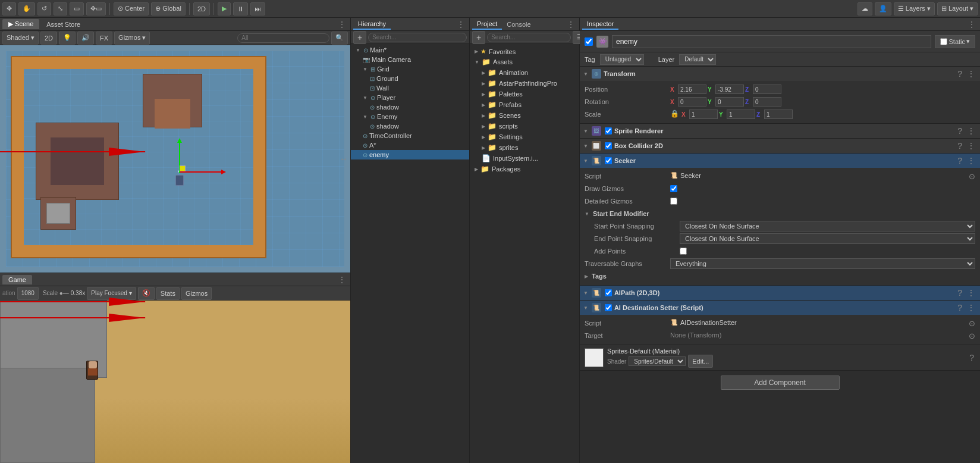 Image resolution: width=980 pixels, height=463 pixels. What do you see at coordinates (972, 358) in the screenshot?
I see `material-info-btn: ?` at bounding box center [972, 358].